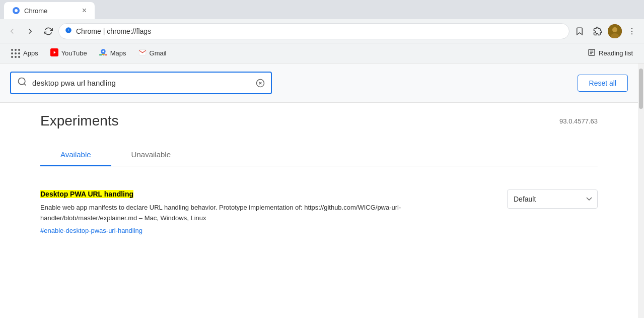 This screenshot has width=644, height=318. Describe the element at coordinates (319, 83) in the screenshot. I see `search-area: Reset all` at that location.